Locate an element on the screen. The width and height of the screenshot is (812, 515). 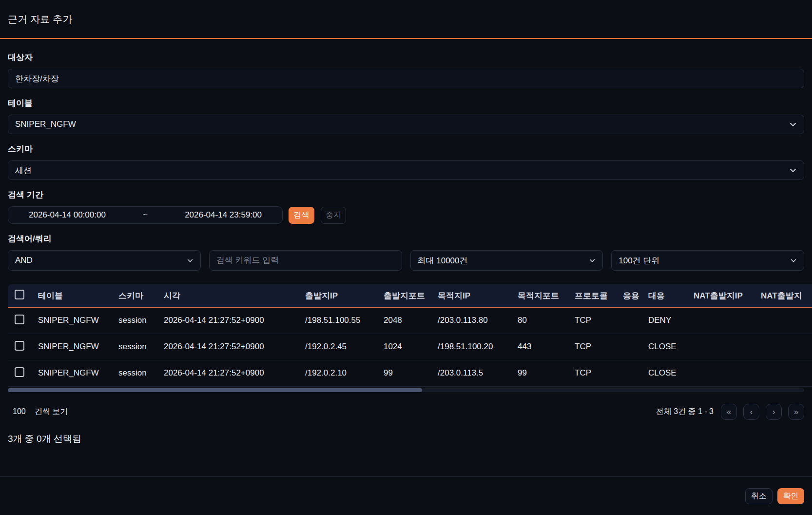
dialog-footer: 취소 확인 is located at coordinates (406, 495).